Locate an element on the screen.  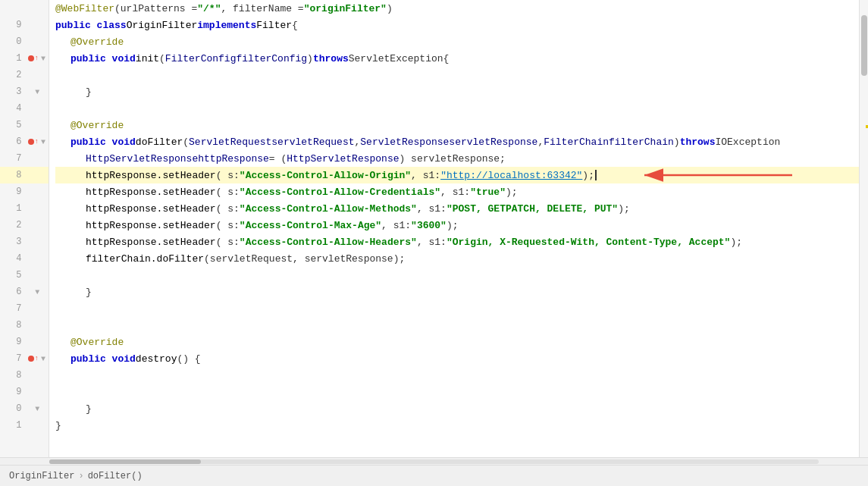
string-token: "/*" is located at coordinates (209, 9).